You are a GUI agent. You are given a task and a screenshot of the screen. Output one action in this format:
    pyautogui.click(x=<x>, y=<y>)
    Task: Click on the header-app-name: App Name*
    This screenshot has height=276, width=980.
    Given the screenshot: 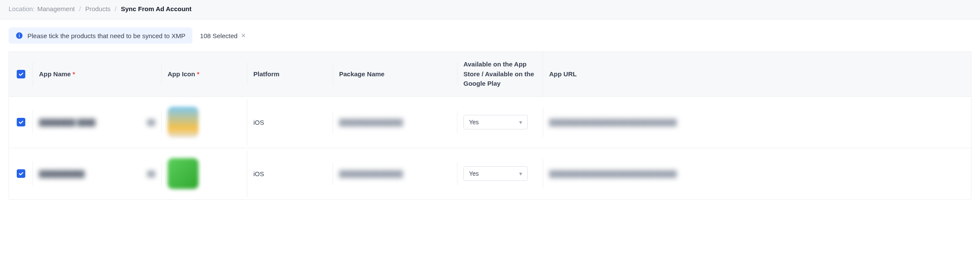 What is the action you would take?
    pyautogui.click(x=97, y=74)
    